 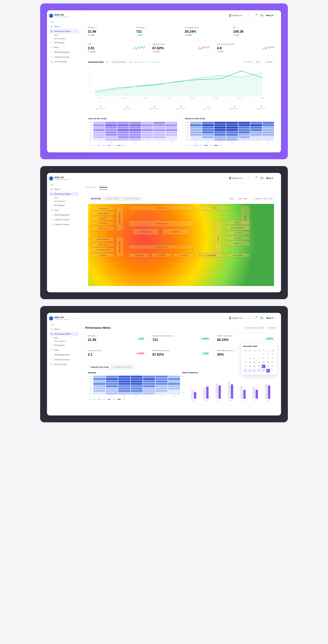 What do you see at coordinates (255, 370) in the screenshot?
I see `calendar-day: 27` at bounding box center [255, 370].